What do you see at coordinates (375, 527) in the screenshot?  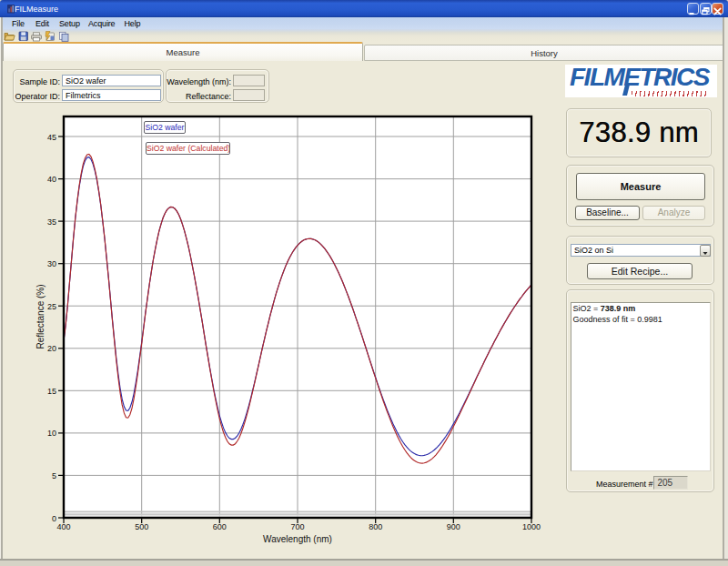 I see `svg-text: 800` at bounding box center [375, 527].